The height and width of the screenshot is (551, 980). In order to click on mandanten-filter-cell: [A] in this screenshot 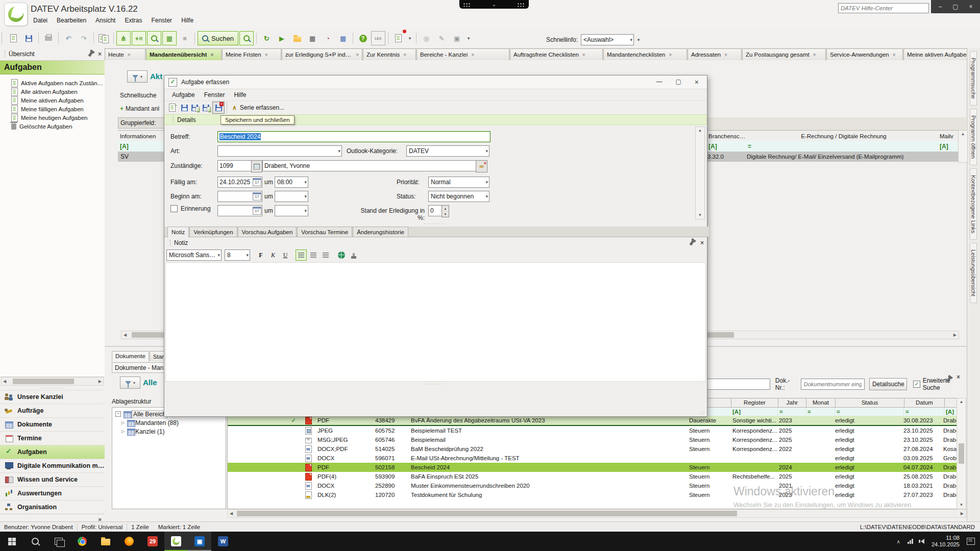, I will do `click(143, 146)`.